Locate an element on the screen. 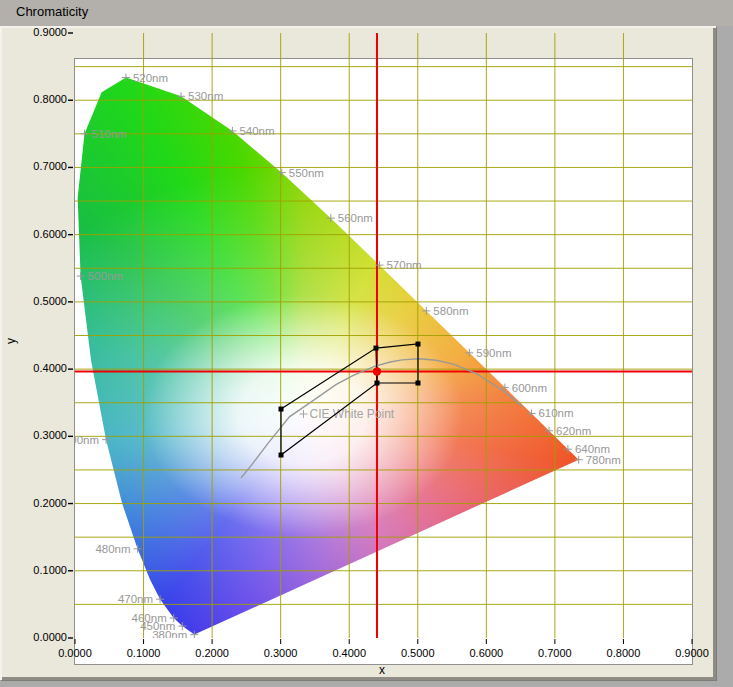 The width and height of the screenshot is (733, 687). y-tick-label: 0.3000 is located at coordinates (42, 435).